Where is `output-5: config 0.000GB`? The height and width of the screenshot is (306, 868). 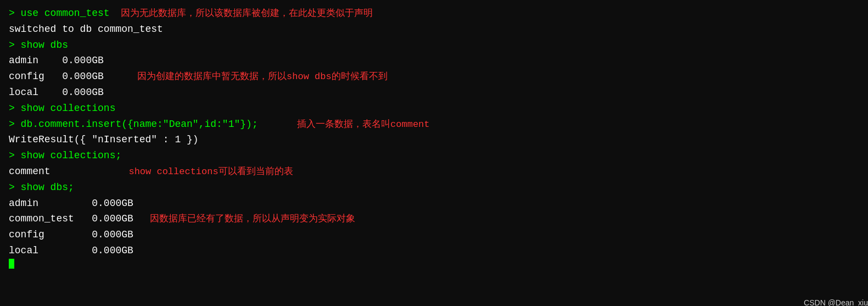
output-5: config 0.000GB is located at coordinates (56, 77).